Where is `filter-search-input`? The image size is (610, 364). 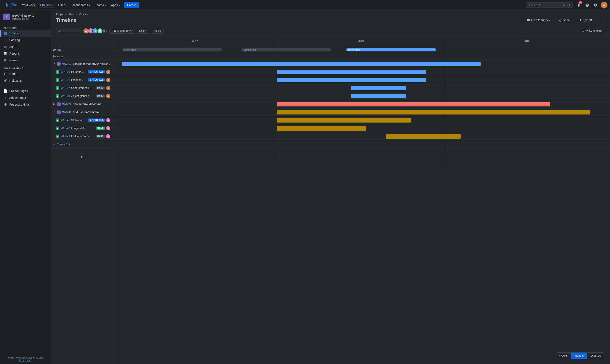
filter-search-input is located at coordinates (70, 31).